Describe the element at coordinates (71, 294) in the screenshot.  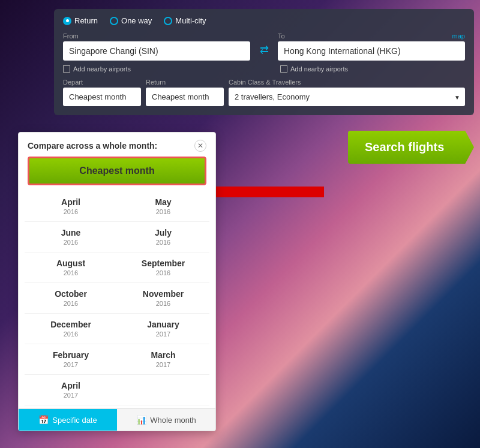
I see `month-name: October` at that location.